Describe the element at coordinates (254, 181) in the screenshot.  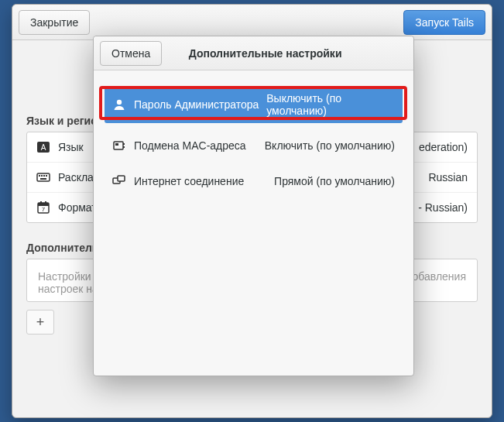
I see `option-network-connection: Интернет соединение Прямой (по умолчанию…` at that location.